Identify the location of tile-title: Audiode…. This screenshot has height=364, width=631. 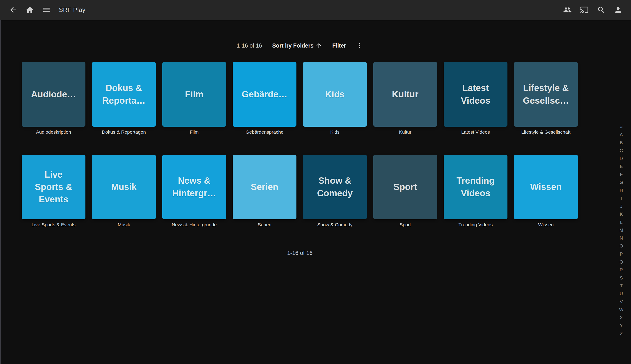
(54, 94).